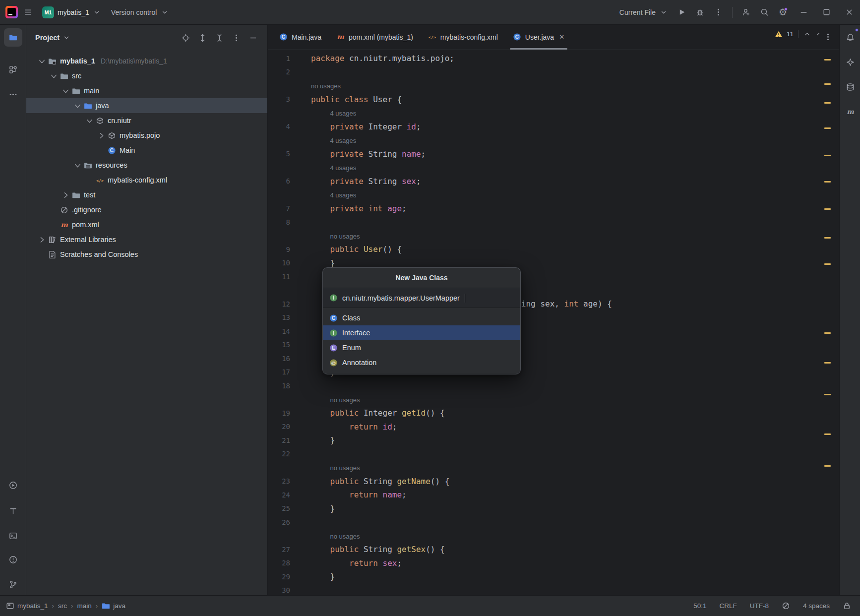 Image resolution: width=860 pixels, height=616 pixels. I want to click on tree-item-gitignore: .gitignore, so click(147, 210).